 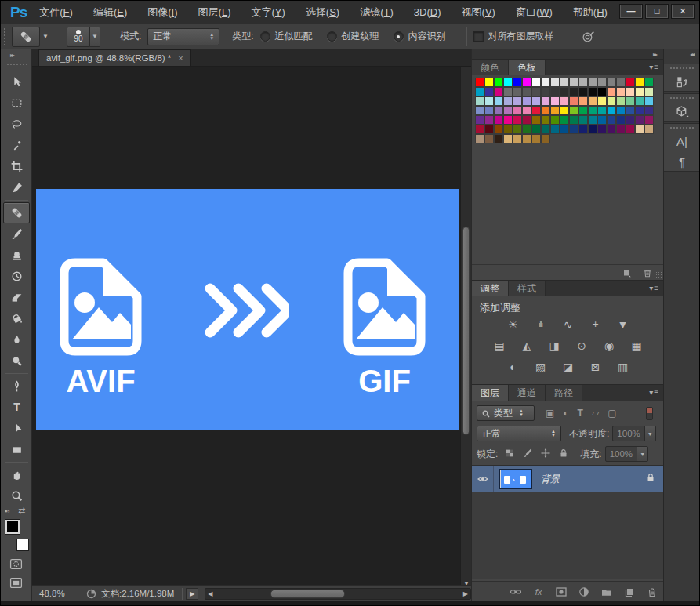 What do you see at coordinates (682, 128) in the screenshot?
I see `panel-gripper` at bounding box center [682, 128].